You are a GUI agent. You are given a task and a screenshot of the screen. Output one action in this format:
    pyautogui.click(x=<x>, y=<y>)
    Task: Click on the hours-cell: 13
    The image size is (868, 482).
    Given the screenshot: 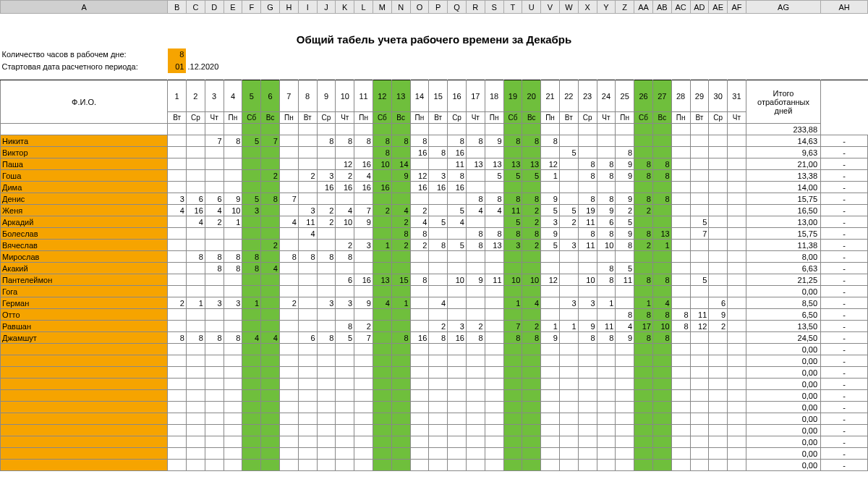 What is the action you would take?
    pyautogui.click(x=494, y=164)
    